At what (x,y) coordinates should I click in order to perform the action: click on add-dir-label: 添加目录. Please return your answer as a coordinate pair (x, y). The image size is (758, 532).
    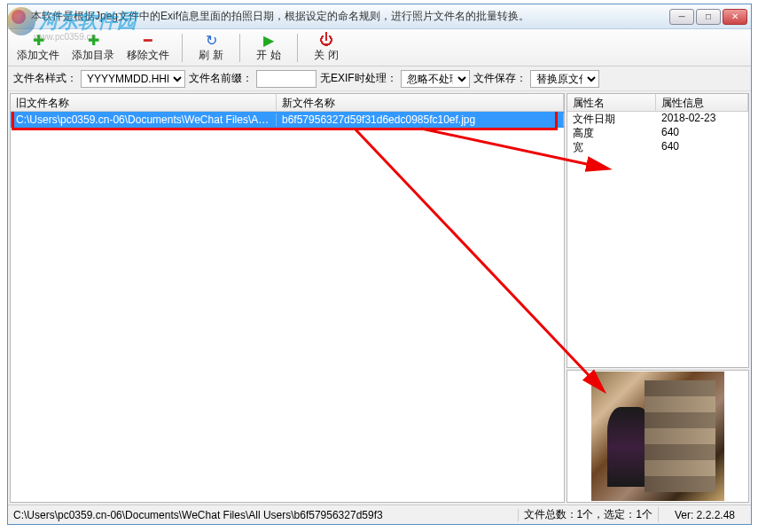
    Looking at the image, I should click on (93, 55).